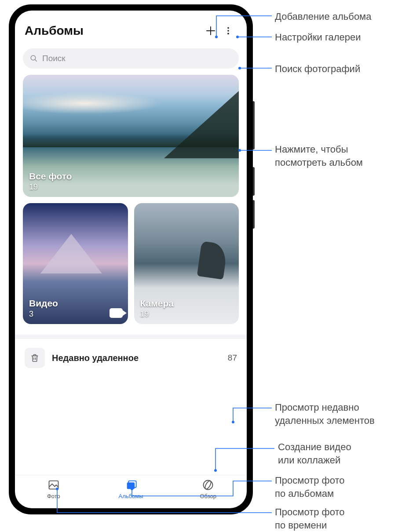 The image size is (409, 532). What do you see at coordinates (131, 58) in the screenshot?
I see `search-input: Поиск` at bounding box center [131, 58].